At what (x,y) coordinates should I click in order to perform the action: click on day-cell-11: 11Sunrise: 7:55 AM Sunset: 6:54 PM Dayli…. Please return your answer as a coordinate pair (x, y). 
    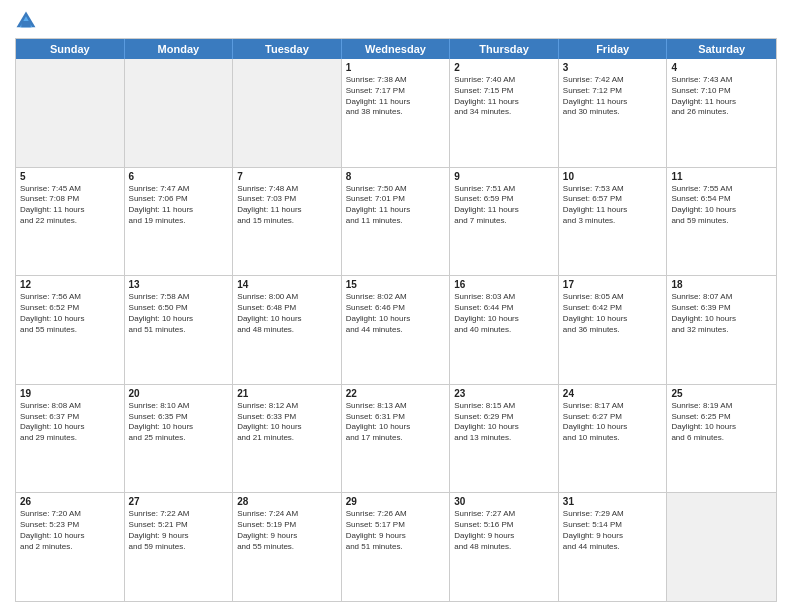
    Looking at the image, I should click on (722, 222).